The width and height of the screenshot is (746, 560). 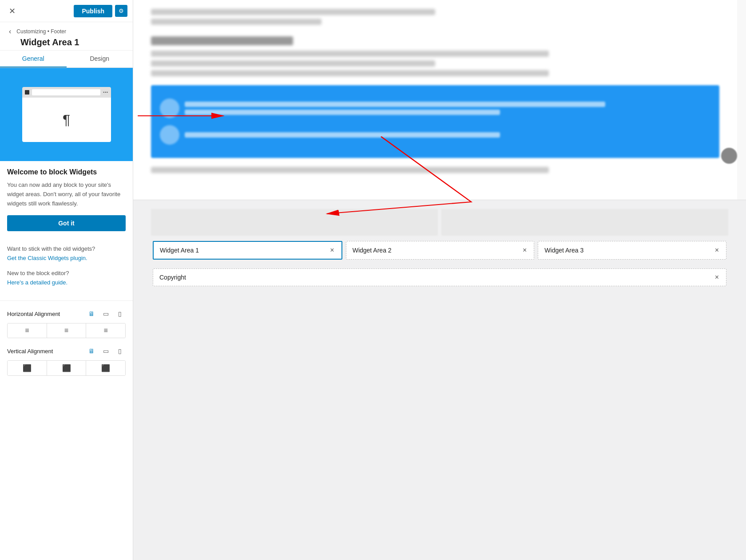 I want to click on horizontal-alignment-row: Horizontal Alignment 🖥 ▭ ▯, so click(x=67, y=314).